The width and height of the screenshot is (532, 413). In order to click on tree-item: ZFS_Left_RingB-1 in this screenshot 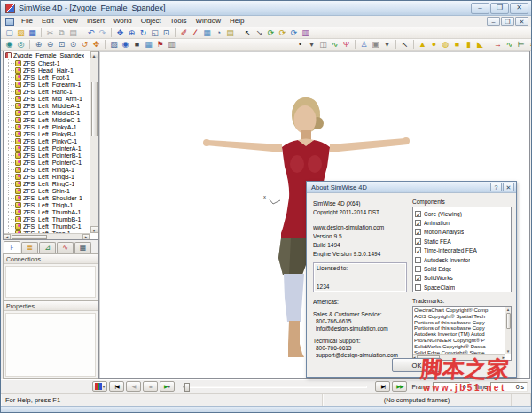, I will do `click(46, 176)`.